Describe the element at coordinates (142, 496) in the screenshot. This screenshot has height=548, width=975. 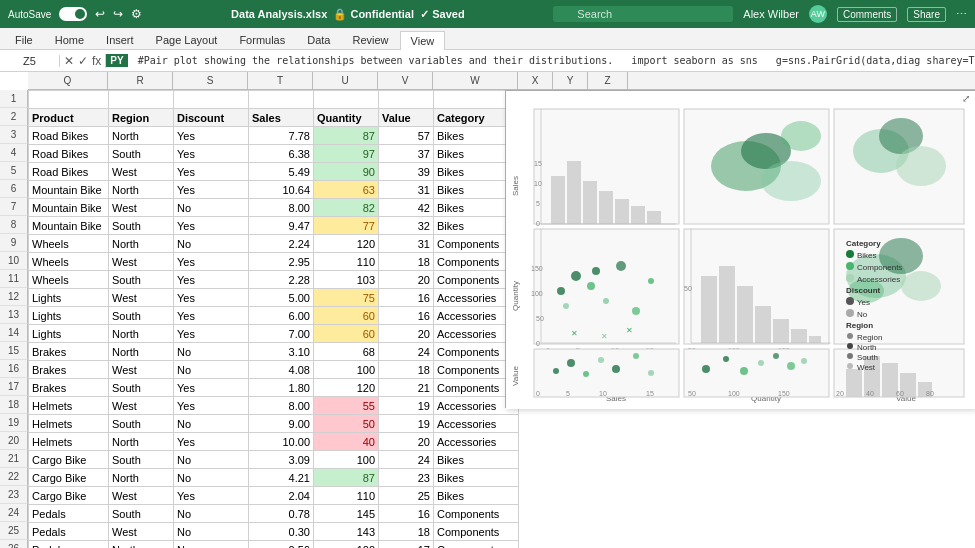
I see `cell-23-1: West` at that location.